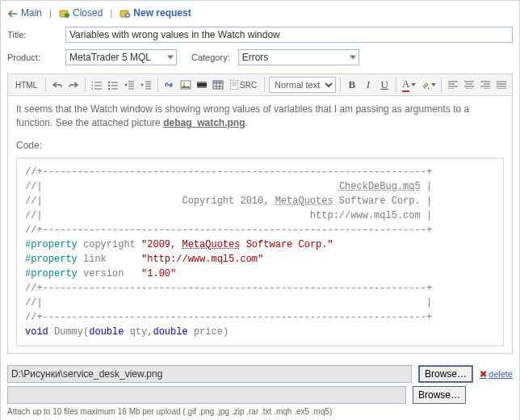  I want to click on editor-toolbar: HTML 123 SRC Normal text B I U A, so click(260, 85).